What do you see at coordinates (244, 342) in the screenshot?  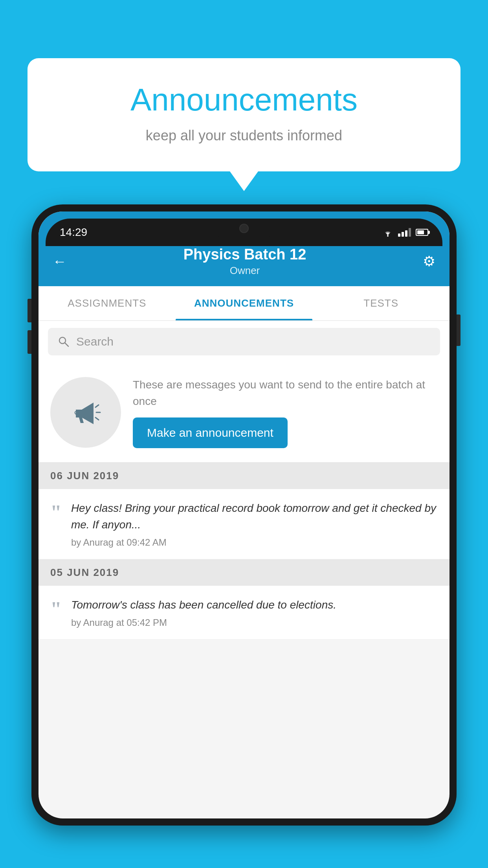 I see `search-bar: Search` at bounding box center [244, 342].